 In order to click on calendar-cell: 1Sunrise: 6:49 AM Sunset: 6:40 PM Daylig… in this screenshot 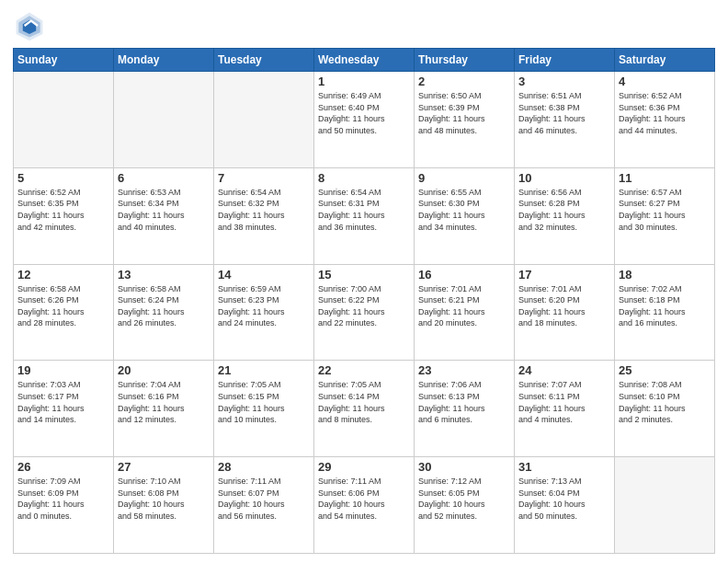, I will do `click(364, 120)`.